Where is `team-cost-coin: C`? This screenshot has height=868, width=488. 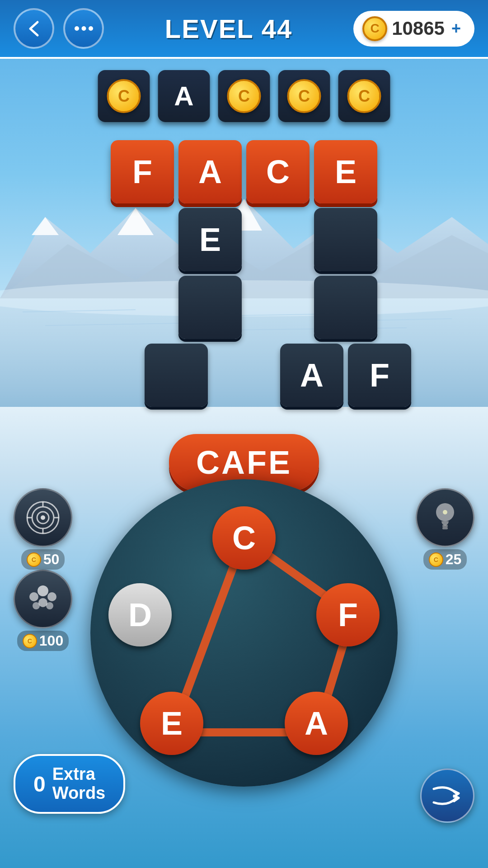 team-cost-coin: C is located at coordinates (30, 641).